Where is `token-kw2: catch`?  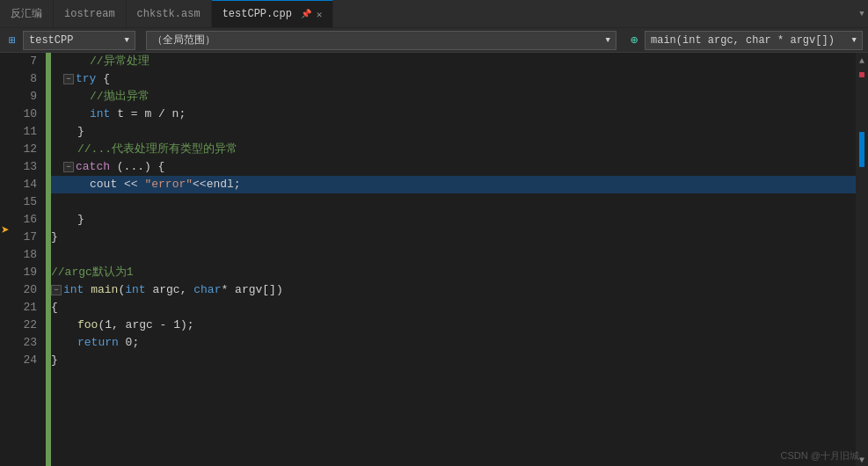
token-kw2: catch is located at coordinates (93, 167).